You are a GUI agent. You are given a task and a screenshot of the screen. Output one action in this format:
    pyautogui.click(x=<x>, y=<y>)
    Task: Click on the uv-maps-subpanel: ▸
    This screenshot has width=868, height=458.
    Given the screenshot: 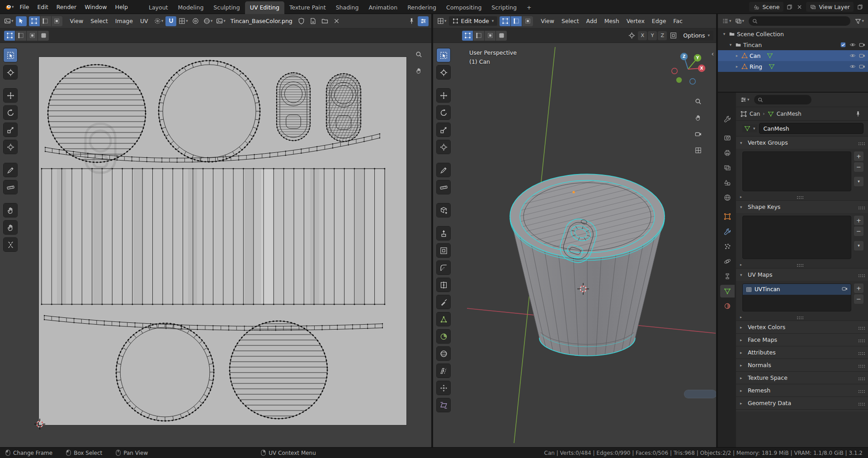 What is the action you would take?
    pyautogui.click(x=802, y=317)
    